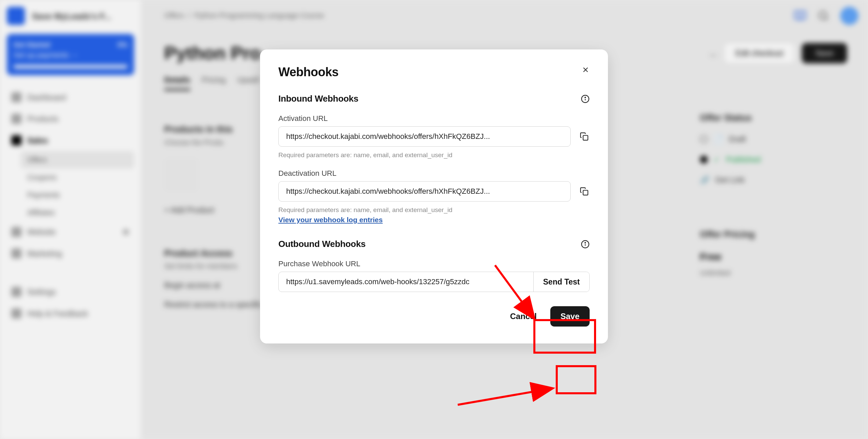 The height and width of the screenshot is (439, 868). Describe the element at coordinates (434, 155) in the screenshot. I see `activation-help-text: Required parameters are: name, email, an…` at that location.